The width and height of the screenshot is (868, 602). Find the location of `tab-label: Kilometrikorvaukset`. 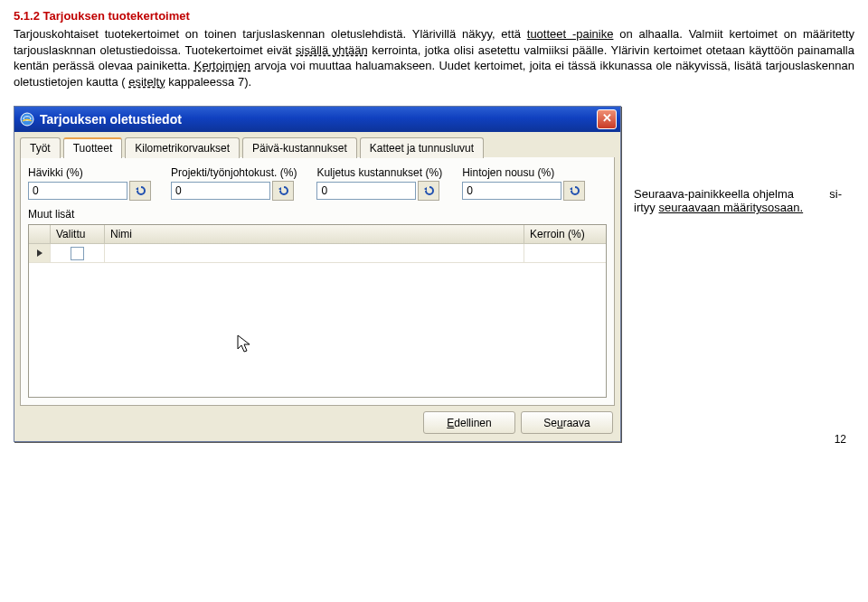

tab-label: Kilometrikorvaukset is located at coordinates (183, 148).